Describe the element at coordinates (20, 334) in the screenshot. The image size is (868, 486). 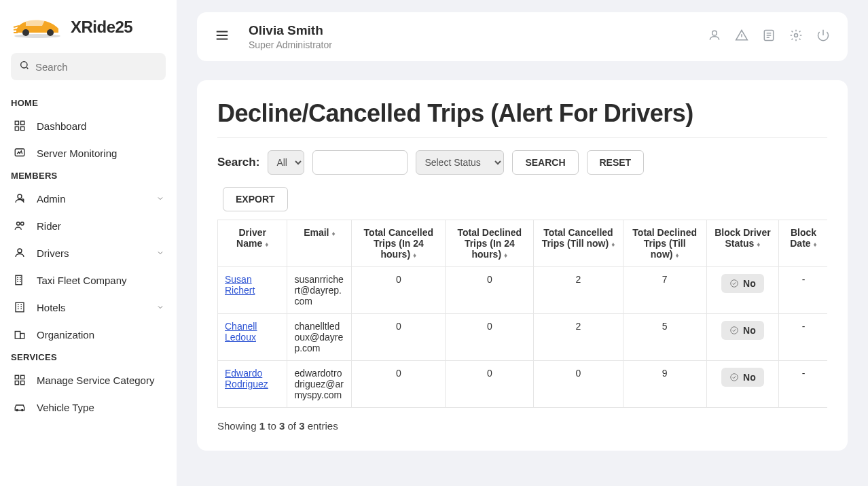
I see `organization-icon` at that location.